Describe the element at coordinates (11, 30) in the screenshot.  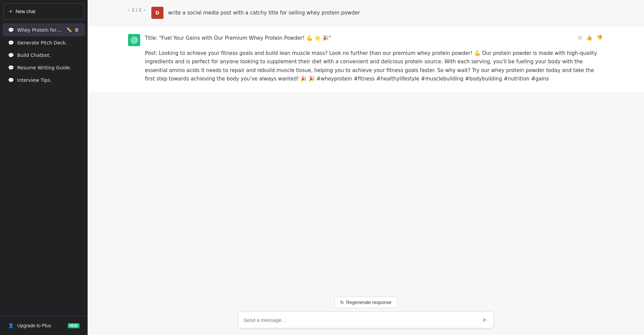
I see `chat-icon: 💬` at that location.